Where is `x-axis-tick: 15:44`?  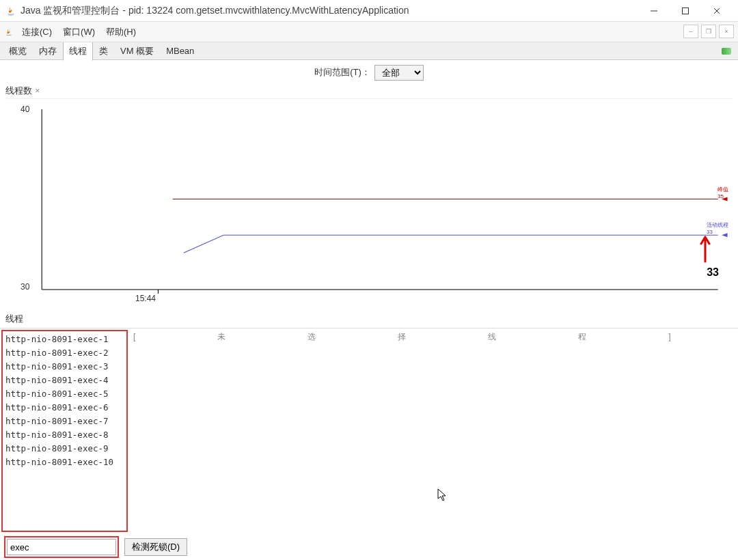
x-axis-tick: 15:44 is located at coordinates (146, 298).